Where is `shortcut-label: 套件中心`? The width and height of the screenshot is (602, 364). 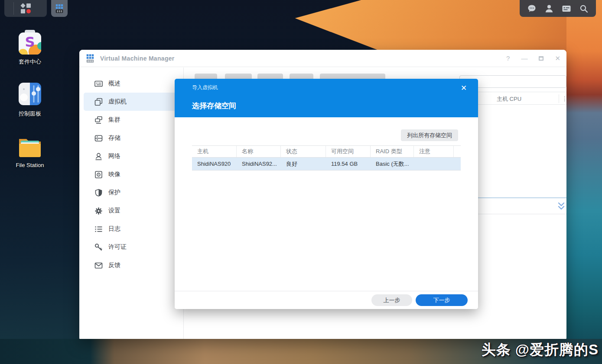
shortcut-label: 套件中心 is located at coordinates (30, 62).